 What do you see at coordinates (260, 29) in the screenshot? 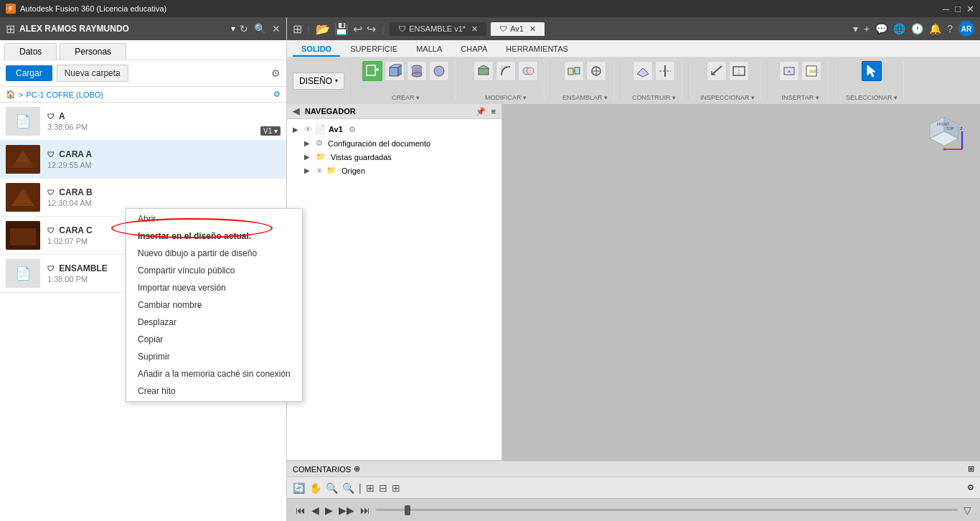
I see `search-icon: 🔍` at bounding box center [260, 29].